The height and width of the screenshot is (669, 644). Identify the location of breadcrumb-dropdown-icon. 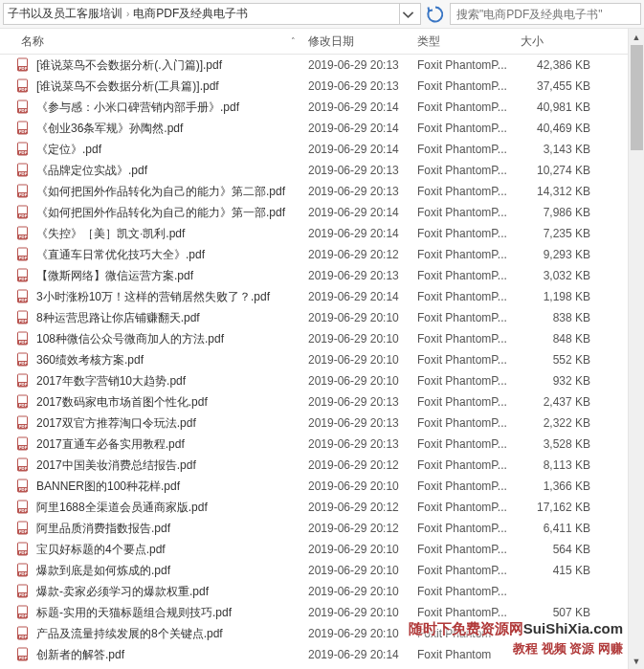
(408, 13).